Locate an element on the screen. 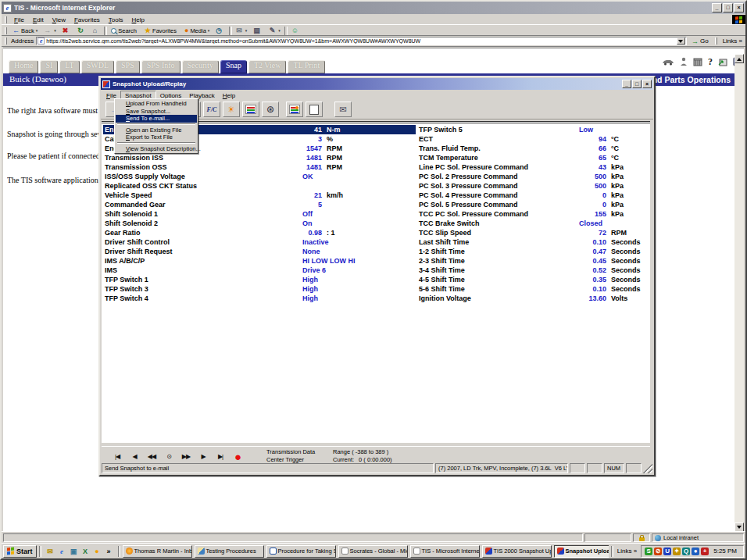  export-window-icon is located at coordinates (723, 62).